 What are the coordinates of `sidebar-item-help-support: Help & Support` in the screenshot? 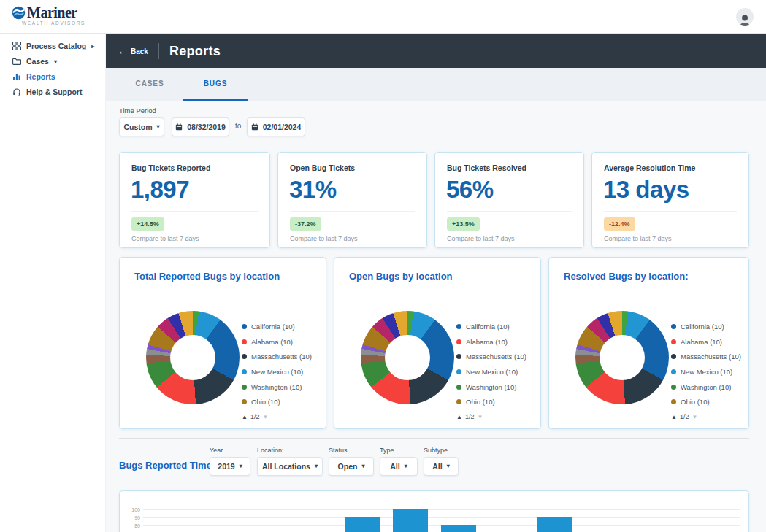 It's located at (53, 92).